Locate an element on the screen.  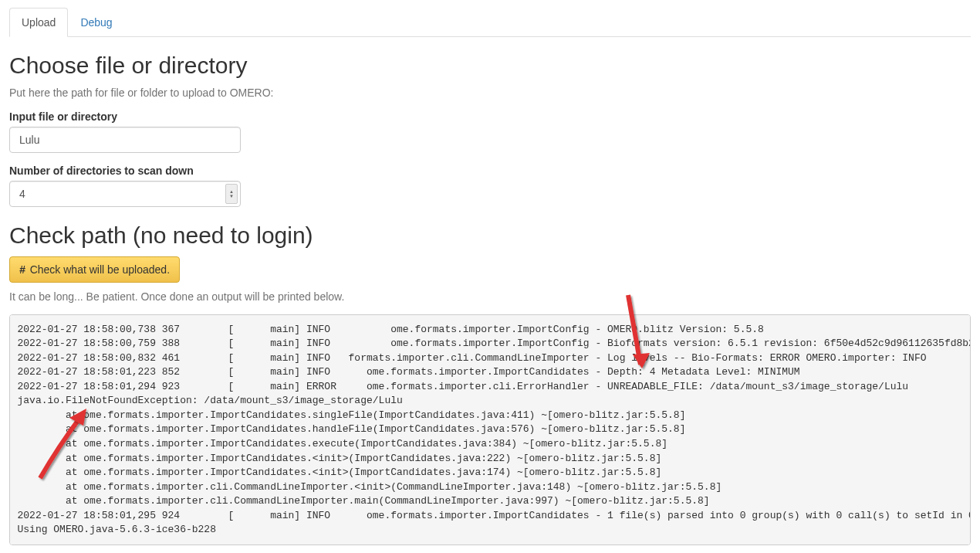
hash-icon: # is located at coordinates (22, 270).